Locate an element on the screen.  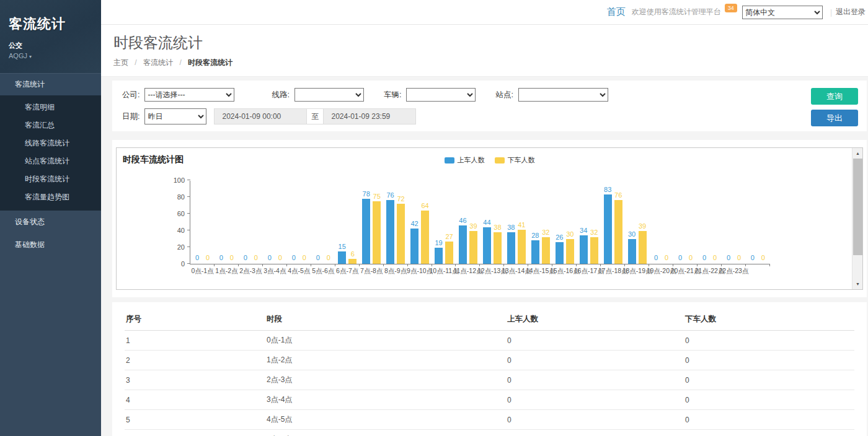
bar-value-label: 28 is located at coordinates (535, 235).